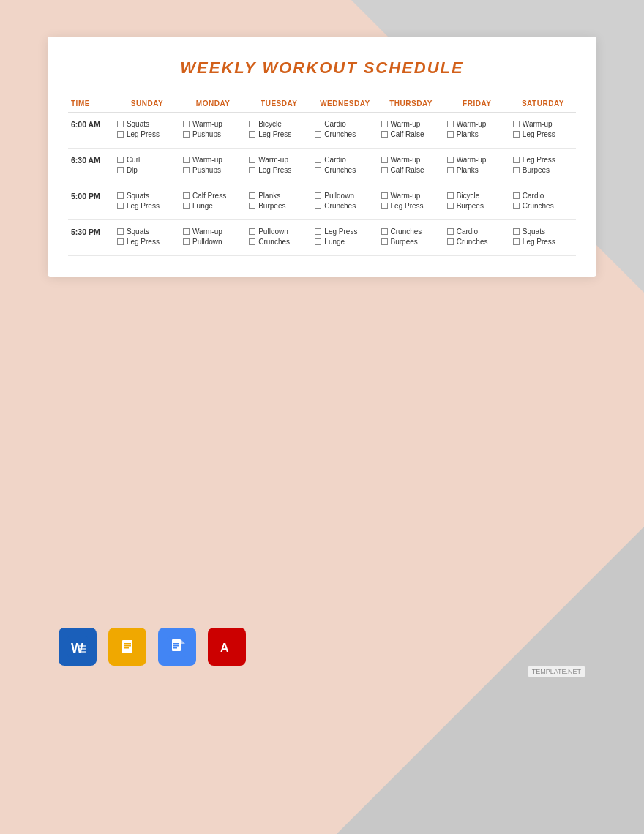 The height and width of the screenshot is (834, 644). I want to click on docs-icon, so click(177, 647).